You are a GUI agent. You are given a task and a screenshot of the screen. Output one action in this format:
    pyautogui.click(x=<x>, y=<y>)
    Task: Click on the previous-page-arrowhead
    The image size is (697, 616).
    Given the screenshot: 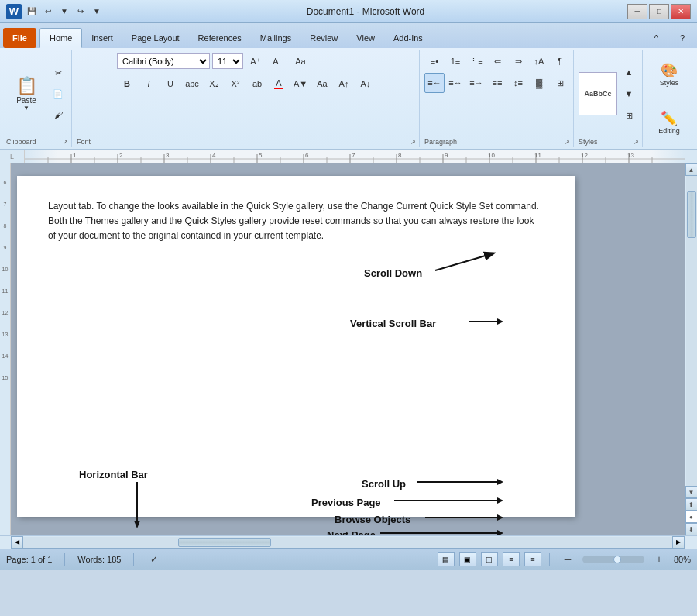 What is the action you would take?
    pyautogui.click(x=500, y=501)
    